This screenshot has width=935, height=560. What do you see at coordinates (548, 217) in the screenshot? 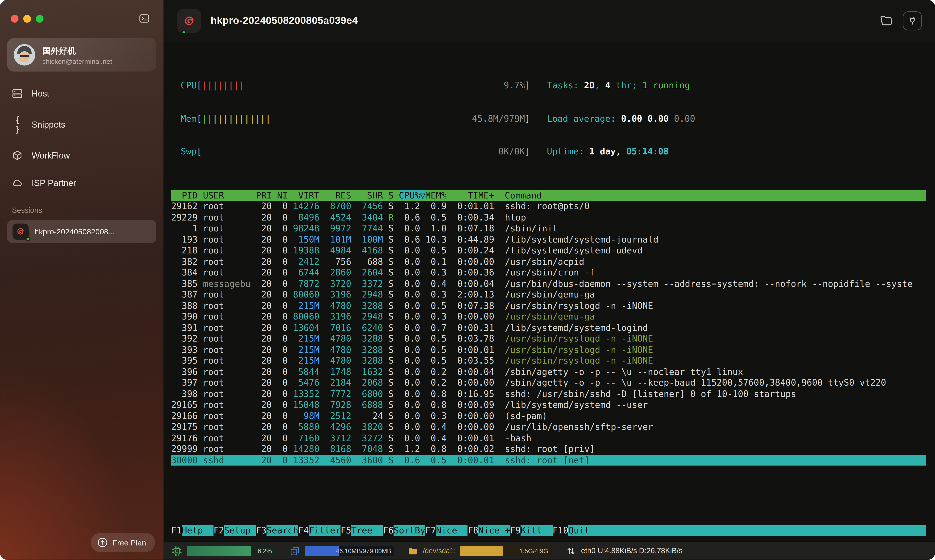
I see `process-row: 29229 root 20 0 8496 4524 3404 R 0.6 0.5…` at bounding box center [548, 217].